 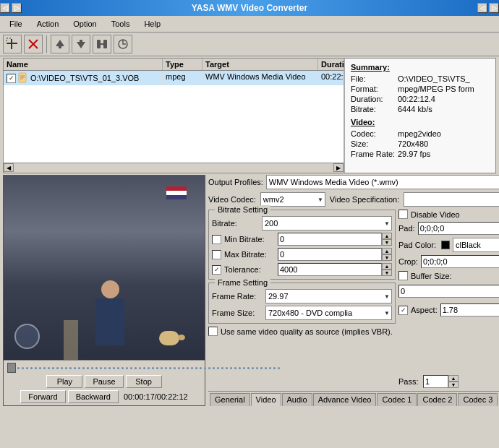 I want to click on minimize-btn: ◁, so click(x=482, y=8).